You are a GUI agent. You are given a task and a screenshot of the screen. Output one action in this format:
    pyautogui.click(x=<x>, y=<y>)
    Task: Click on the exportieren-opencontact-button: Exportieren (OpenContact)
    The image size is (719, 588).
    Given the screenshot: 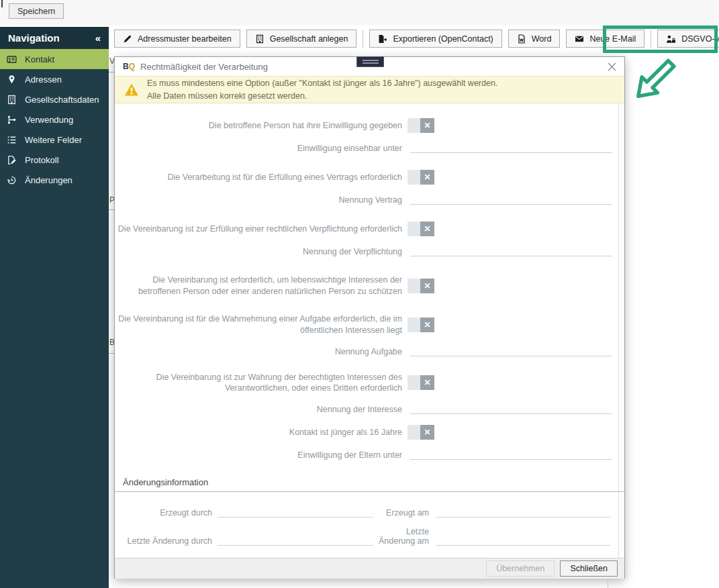 What is the action you would take?
    pyautogui.click(x=435, y=39)
    